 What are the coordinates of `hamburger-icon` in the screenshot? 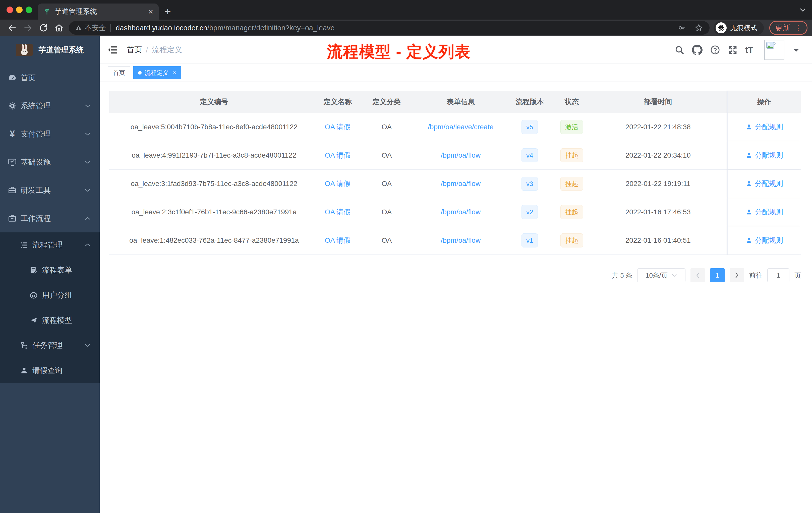 It's located at (113, 50).